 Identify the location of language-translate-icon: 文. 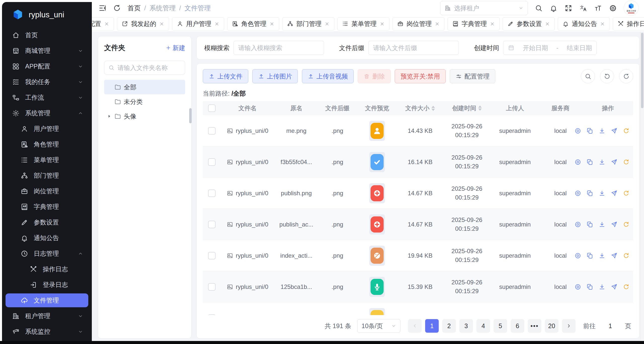
(583, 8).